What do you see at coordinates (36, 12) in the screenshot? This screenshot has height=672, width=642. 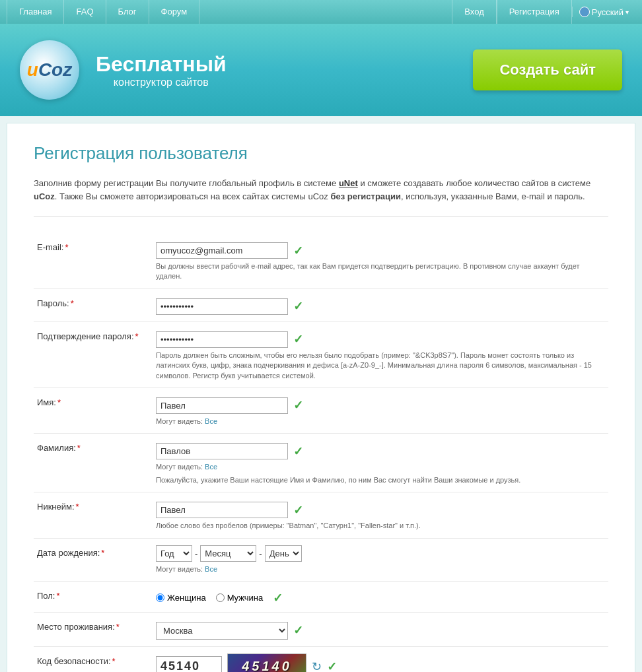 I see `nav-home: Главная` at bounding box center [36, 12].